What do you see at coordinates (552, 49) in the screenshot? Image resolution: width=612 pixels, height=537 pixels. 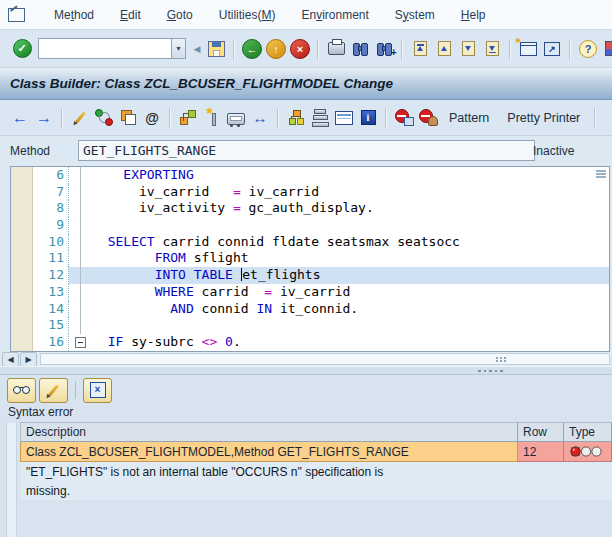 I see `create-shortcut-button: ↗` at bounding box center [552, 49].